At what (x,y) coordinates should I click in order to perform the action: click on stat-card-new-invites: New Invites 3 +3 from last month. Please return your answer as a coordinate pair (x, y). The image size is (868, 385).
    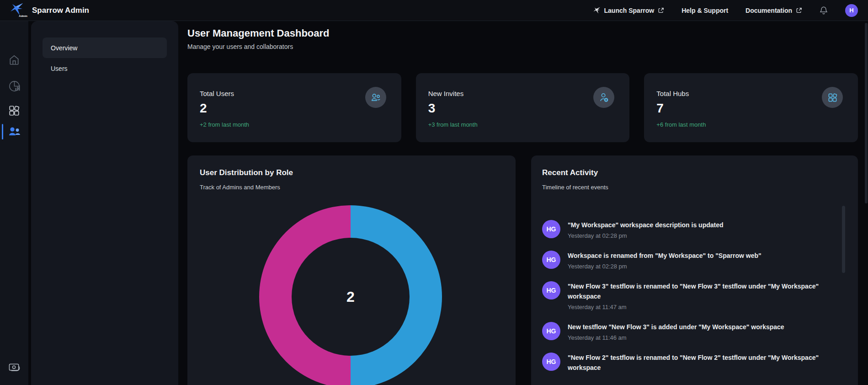
    Looking at the image, I should click on (523, 108).